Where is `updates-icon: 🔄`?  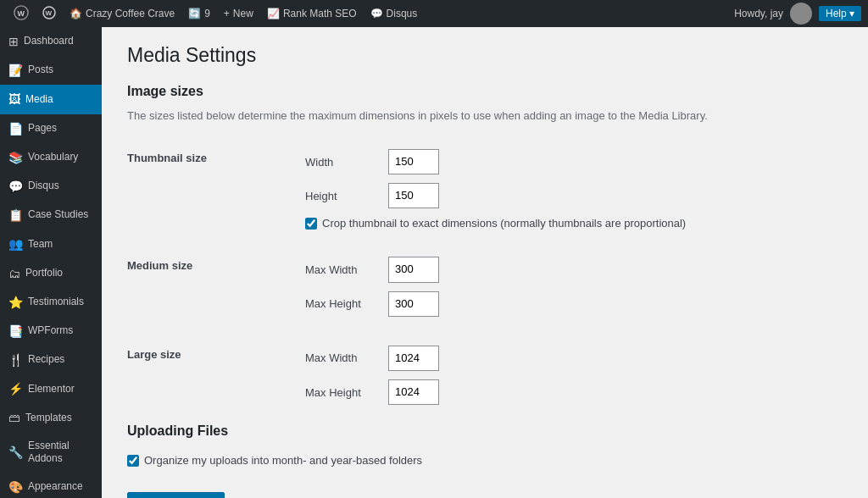
updates-icon: 🔄 is located at coordinates (195, 14).